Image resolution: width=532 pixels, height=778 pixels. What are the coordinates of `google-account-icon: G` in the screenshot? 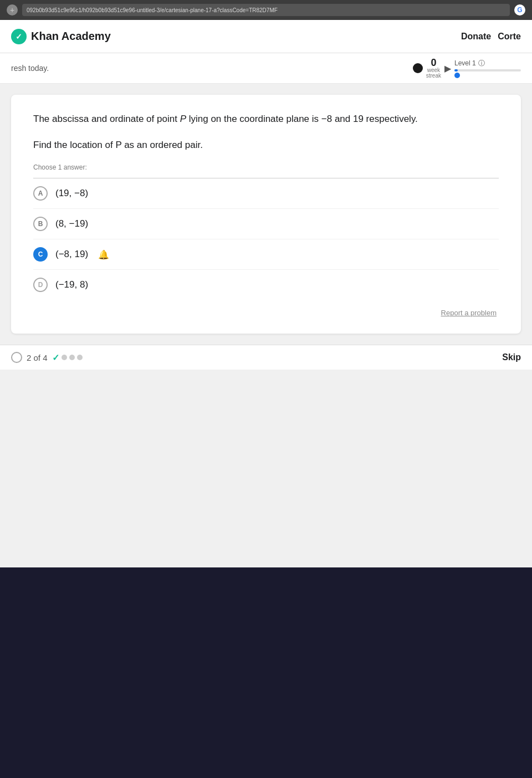 It's located at (520, 10).